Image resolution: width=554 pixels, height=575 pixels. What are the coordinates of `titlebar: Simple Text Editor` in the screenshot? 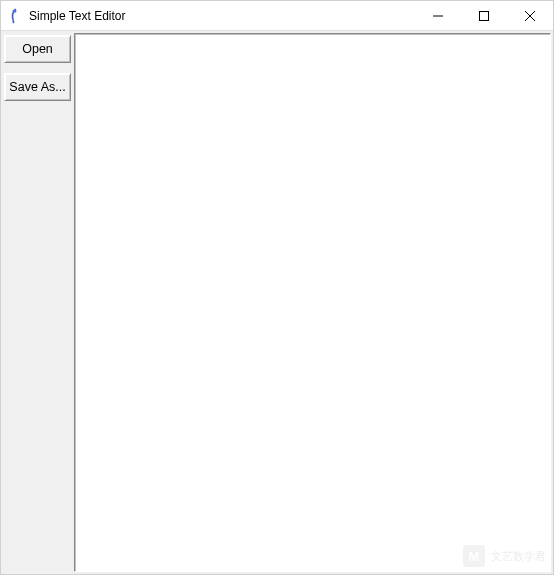 It's located at (277, 16).